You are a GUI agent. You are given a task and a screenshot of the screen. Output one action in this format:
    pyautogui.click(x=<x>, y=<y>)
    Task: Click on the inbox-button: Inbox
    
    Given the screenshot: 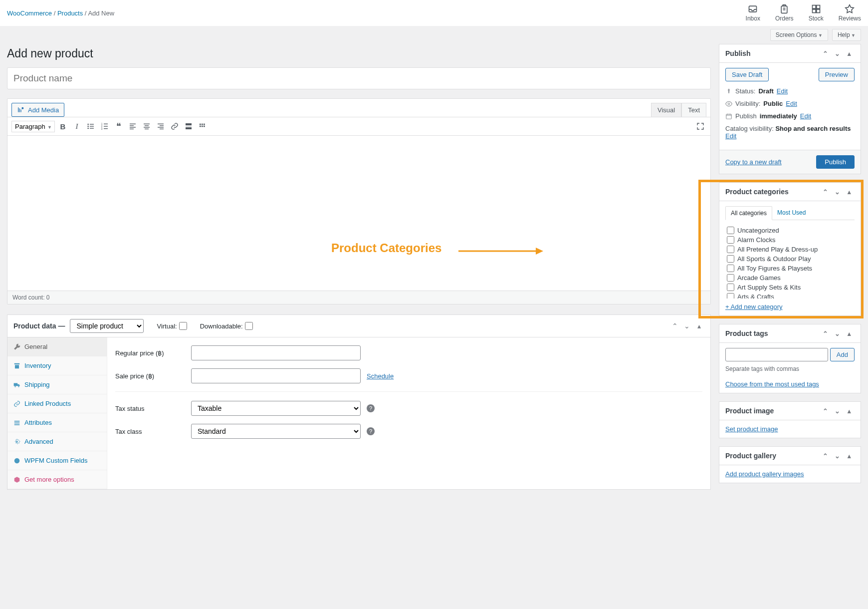 What is the action you would take?
    pyautogui.click(x=753, y=13)
    